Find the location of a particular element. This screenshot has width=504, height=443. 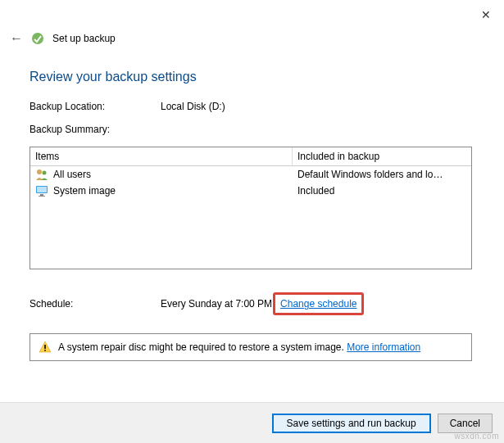

highlight-annotation: Change schedule is located at coordinates (318, 304).